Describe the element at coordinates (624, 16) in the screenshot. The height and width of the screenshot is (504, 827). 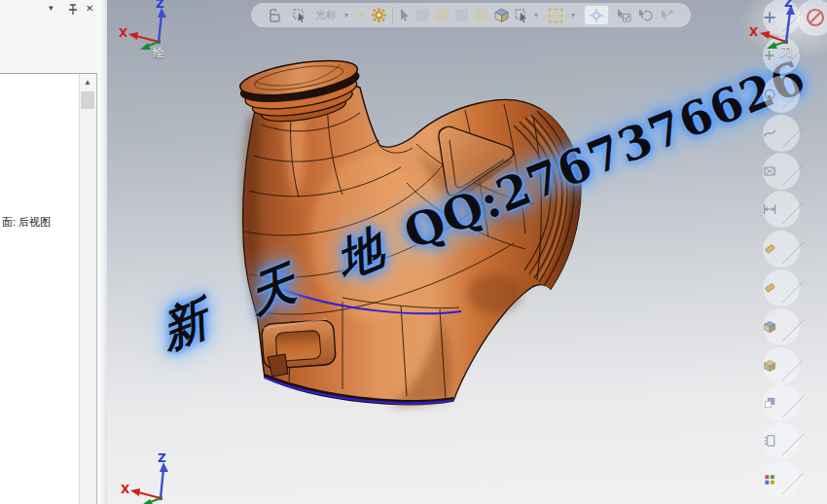
I see `verify-cursor-icon` at that location.